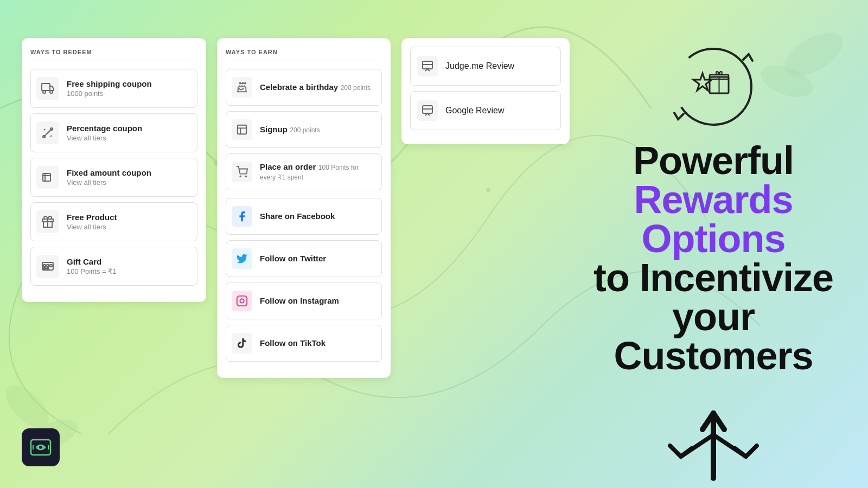 The height and width of the screenshot is (488, 868). I want to click on earn-item-signup: Signup 200 points, so click(304, 130).